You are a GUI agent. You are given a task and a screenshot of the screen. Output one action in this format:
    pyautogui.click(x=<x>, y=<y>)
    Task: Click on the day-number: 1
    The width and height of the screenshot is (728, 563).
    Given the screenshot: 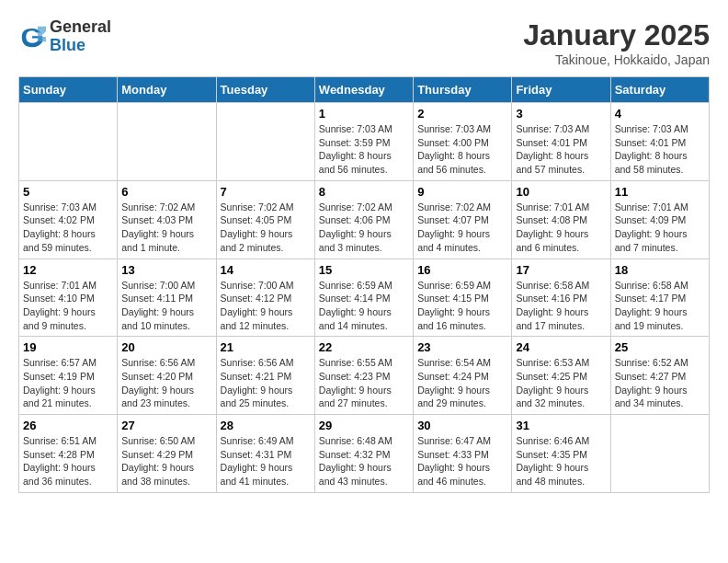 What is the action you would take?
    pyautogui.click(x=364, y=114)
    